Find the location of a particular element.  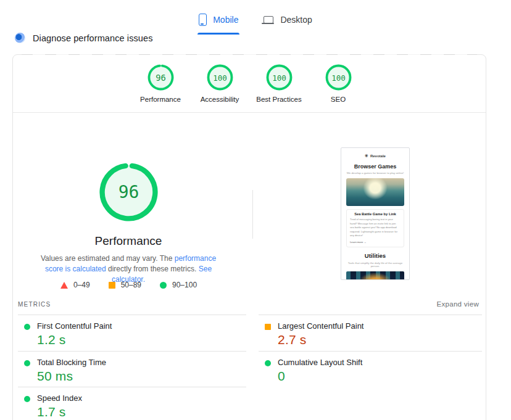

metric-value: 1.2 s is located at coordinates (74, 340).